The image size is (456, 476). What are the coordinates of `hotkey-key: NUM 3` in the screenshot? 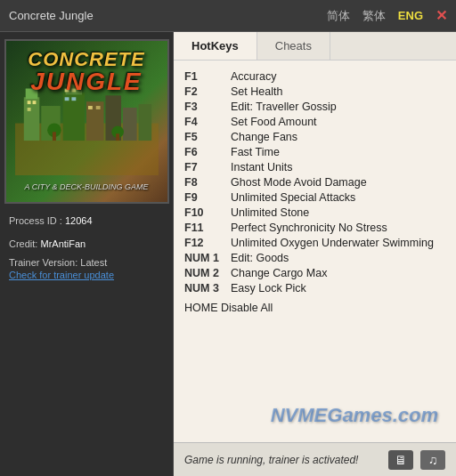 It's located at (208, 288).